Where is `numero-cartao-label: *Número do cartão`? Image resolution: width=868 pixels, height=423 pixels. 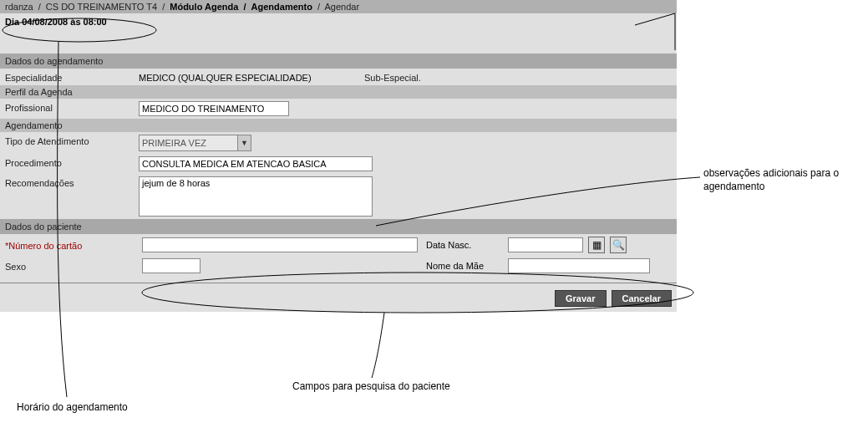
numero-cartao-label: *Número do cartão is located at coordinates (72, 245).